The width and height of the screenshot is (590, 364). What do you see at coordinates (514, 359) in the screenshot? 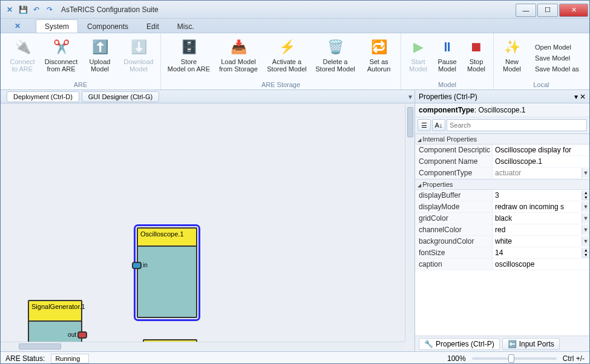
I see `zoom-slider` at bounding box center [514, 359].